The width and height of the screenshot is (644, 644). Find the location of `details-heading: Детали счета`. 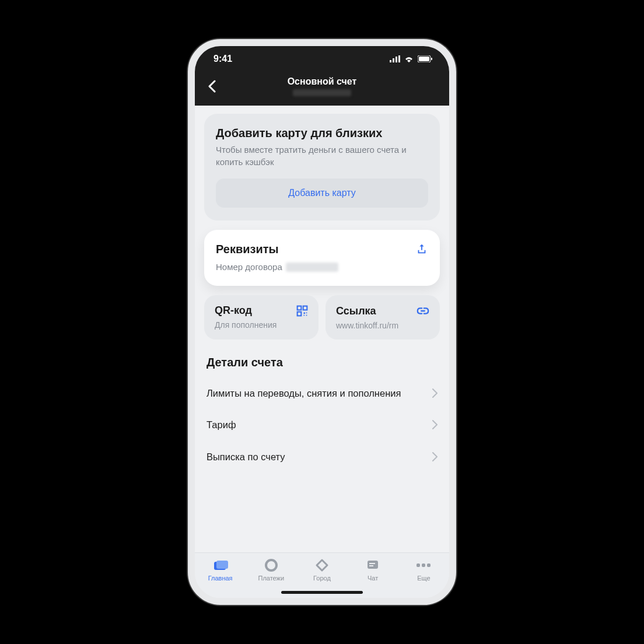

details-heading: Детали счета is located at coordinates (322, 365).